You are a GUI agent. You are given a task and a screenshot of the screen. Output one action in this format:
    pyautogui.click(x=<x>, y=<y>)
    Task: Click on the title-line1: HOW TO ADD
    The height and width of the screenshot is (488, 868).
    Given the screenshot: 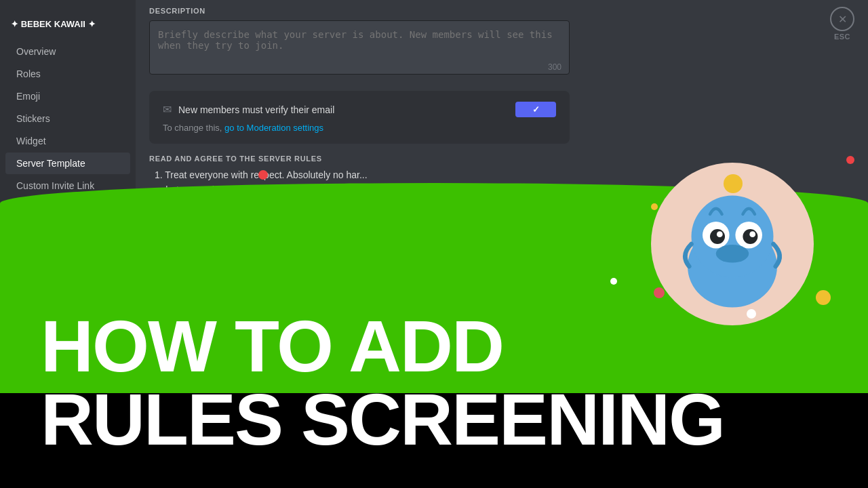 What is the action you would take?
    pyautogui.click(x=272, y=346)
    